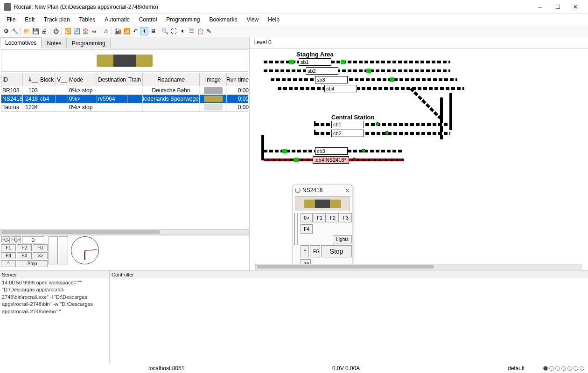 The height and width of the screenshot is (373, 588). What do you see at coordinates (32, 264) in the screenshot?
I see `stop-button: Stop` at bounding box center [32, 264].